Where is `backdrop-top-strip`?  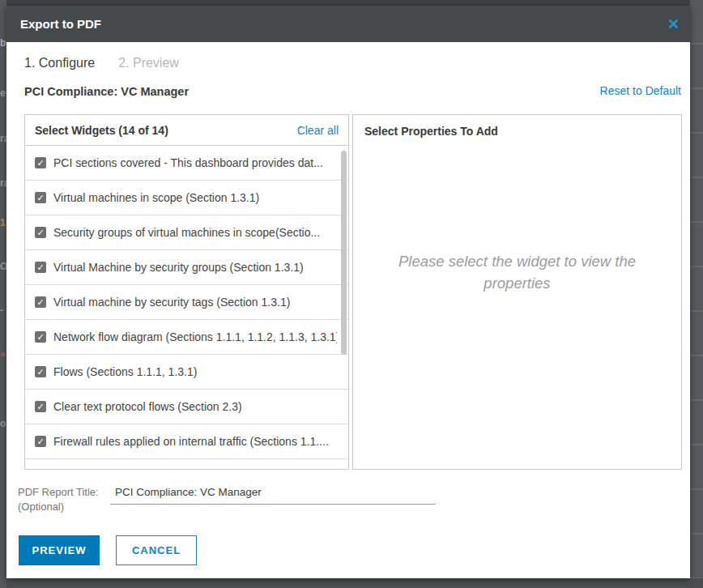
backdrop-top-strip is located at coordinates (352, 3).